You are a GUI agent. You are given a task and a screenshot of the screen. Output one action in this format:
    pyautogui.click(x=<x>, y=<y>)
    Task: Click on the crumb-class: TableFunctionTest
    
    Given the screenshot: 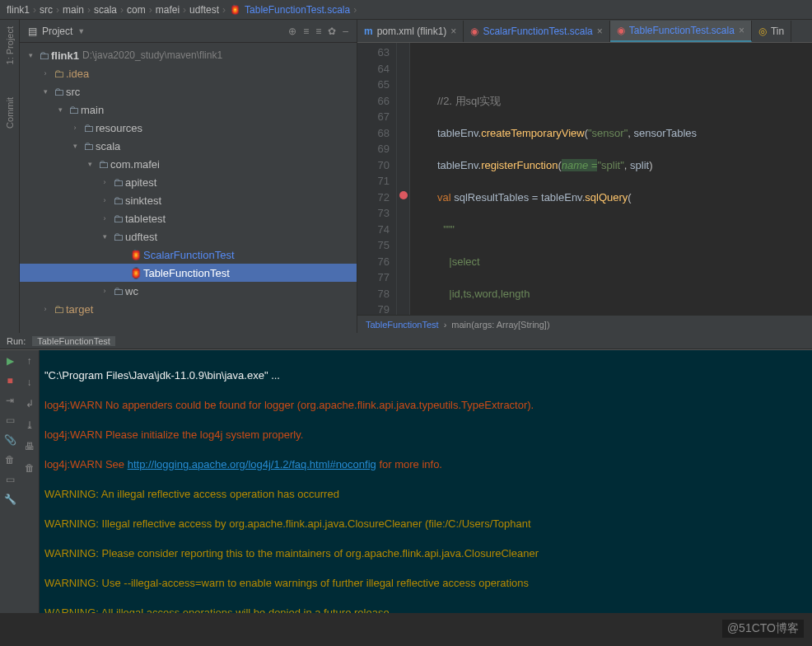 What is the action you would take?
    pyautogui.click(x=402, y=325)
    